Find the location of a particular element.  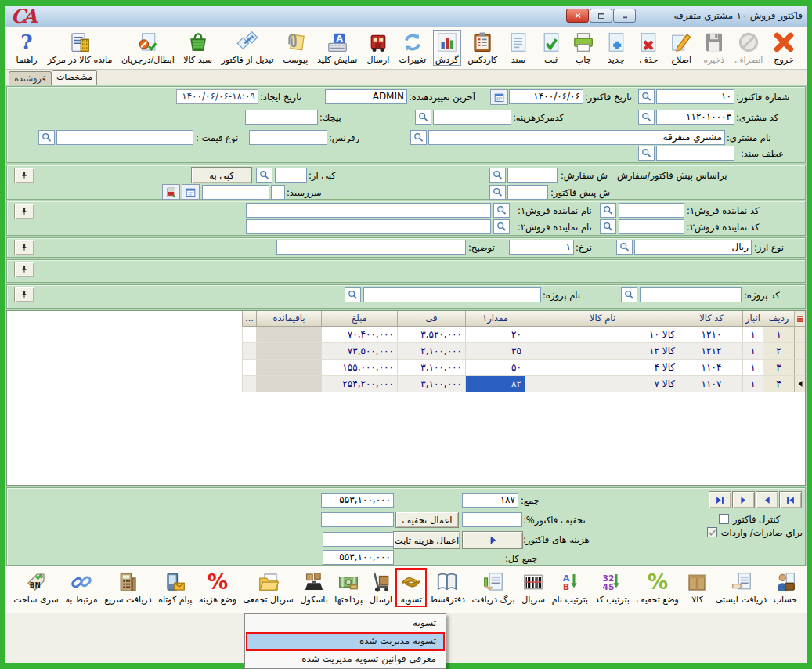

order-no-search-button is located at coordinates (498, 175).